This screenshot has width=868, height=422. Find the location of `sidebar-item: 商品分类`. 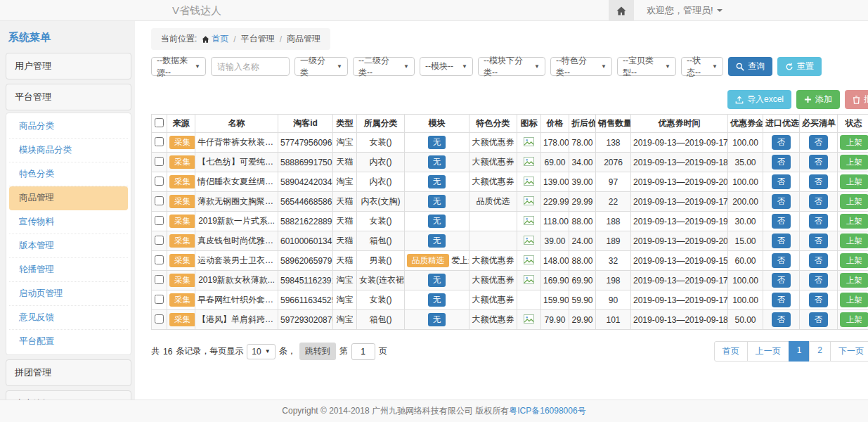

sidebar-item: 商品分类 is located at coordinates (69, 127).